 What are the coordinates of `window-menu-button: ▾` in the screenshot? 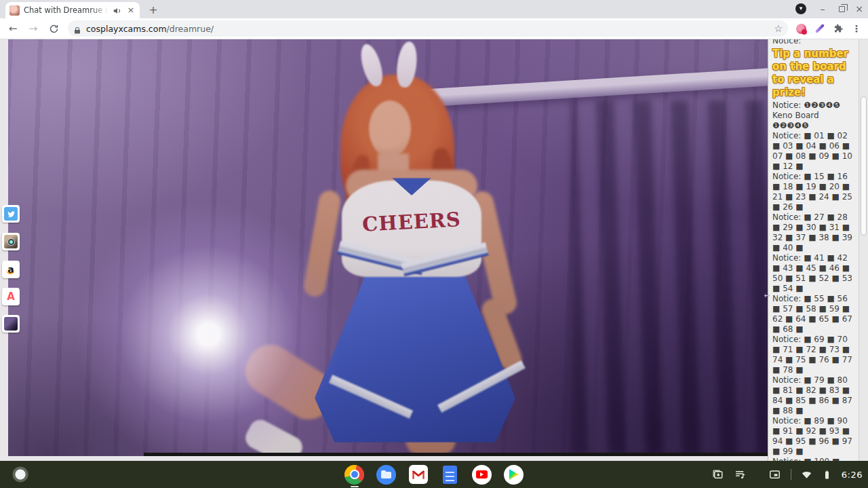 It's located at (801, 9).